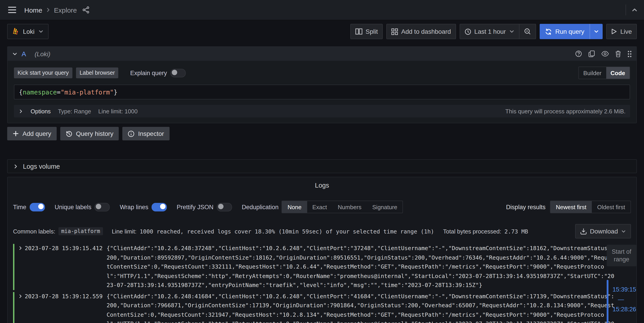 This screenshot has height=323, width=644. Describe the element at coordinates (34, 231) in the screenshot. I see `common-labels-label: Common labels:` at that location.